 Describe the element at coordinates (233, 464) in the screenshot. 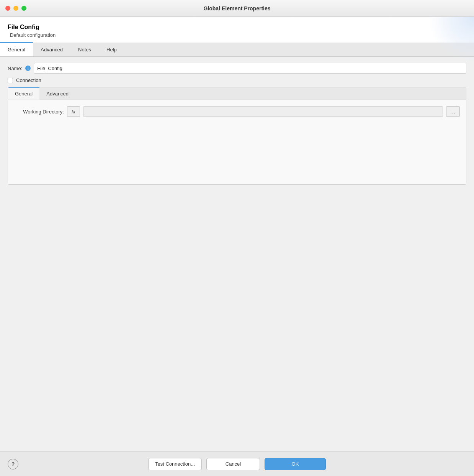

I see `cancel-button: Cancel` at that location.